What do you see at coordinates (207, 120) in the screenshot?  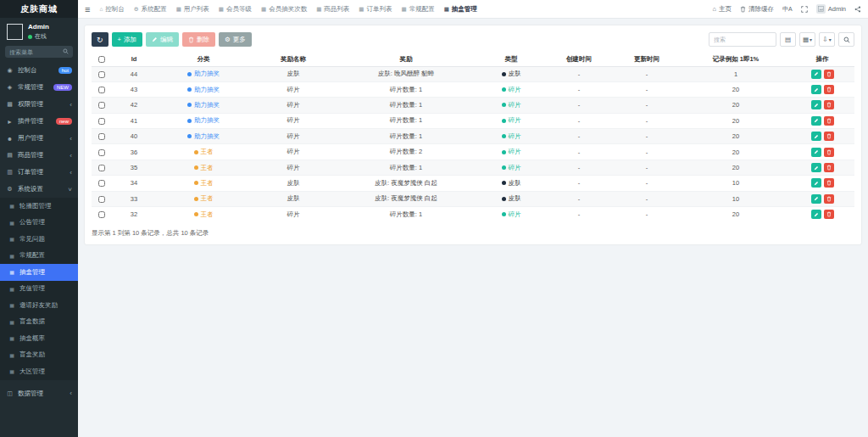 I see `category-label: 助力抽奖` at bounding box center [207, 120].